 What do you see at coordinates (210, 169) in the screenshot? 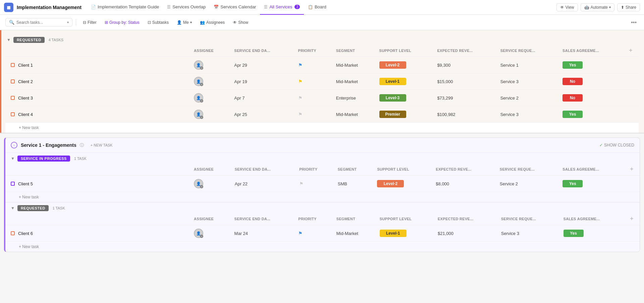
I see `col2-assignee: ASSIGNEE` at bounding box center [210, 169].